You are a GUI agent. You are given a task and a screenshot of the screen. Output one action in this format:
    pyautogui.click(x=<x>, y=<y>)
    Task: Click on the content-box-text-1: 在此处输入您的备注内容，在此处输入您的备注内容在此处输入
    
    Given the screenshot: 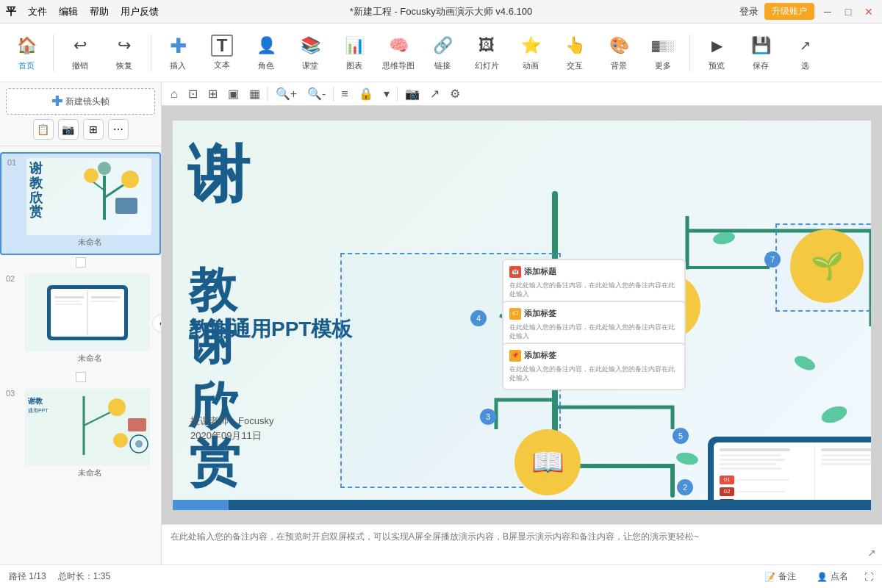 What is the action you would take?
    pyautogui.click(x=594, y=290)
    